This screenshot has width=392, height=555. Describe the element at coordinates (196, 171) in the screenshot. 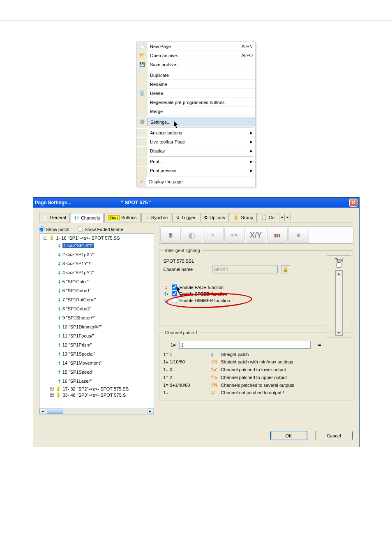

I see `menu-item-print-preview: Print preview▶` at that location.